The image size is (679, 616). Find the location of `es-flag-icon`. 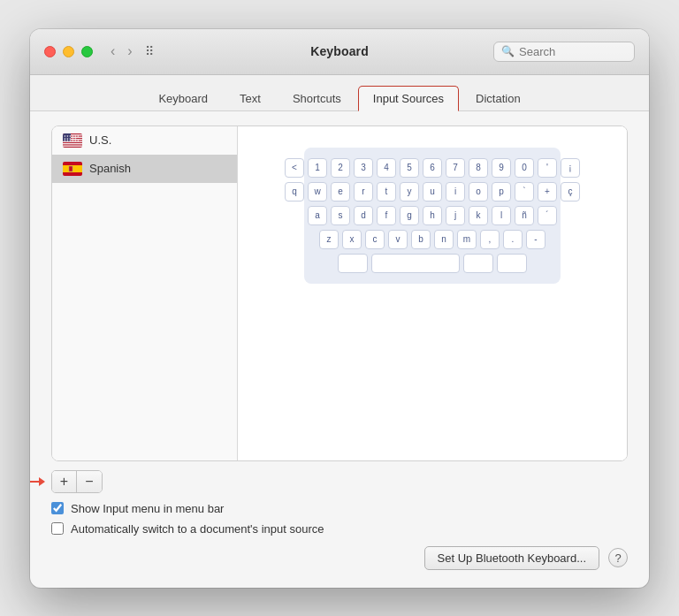

es-flag-icon is located at coordinates (72, 169).